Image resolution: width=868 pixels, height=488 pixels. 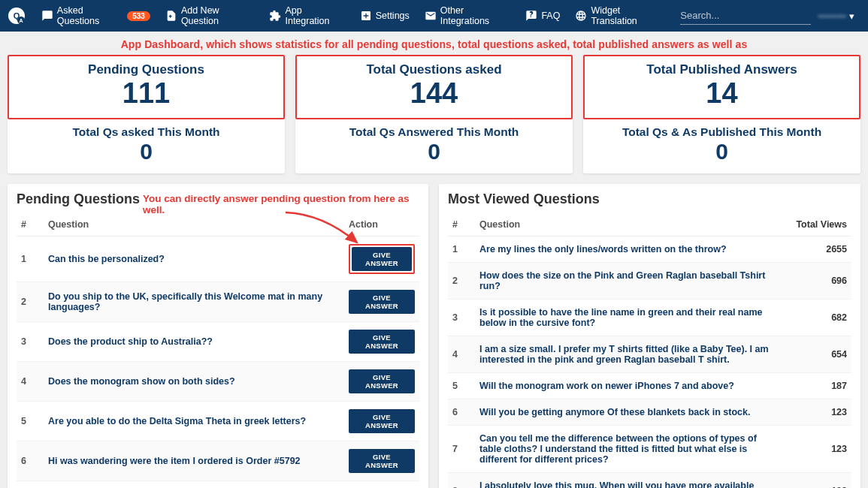 What do you see at coordinates (818, 449) in the screenshot?
I see `row-views: 123` at bounding box center [818, 449].